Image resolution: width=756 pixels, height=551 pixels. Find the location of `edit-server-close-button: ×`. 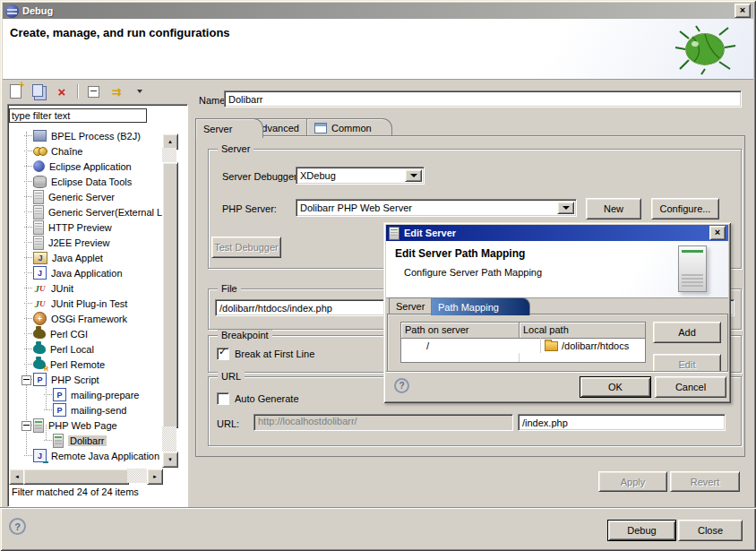

edit-server-close-button: × is located at coordinates (717, 233).